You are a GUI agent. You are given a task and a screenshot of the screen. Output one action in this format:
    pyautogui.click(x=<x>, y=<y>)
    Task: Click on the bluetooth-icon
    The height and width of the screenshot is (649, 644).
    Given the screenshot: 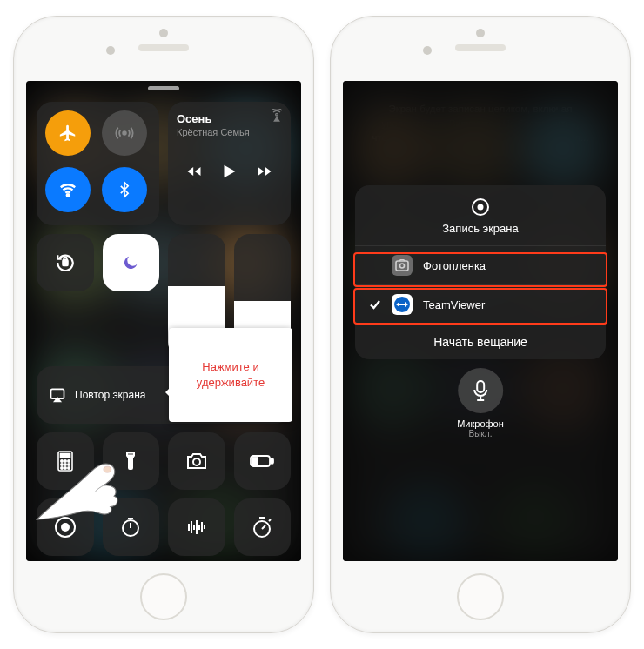 What is the action you would take?
    pyautogui.click(x=124, y=190)
    